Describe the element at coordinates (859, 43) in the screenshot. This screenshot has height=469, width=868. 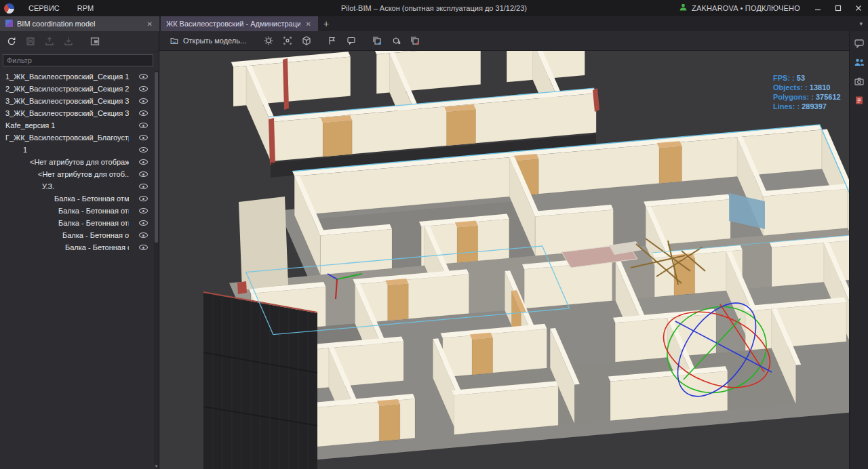
I see `comments-icon` at that location.